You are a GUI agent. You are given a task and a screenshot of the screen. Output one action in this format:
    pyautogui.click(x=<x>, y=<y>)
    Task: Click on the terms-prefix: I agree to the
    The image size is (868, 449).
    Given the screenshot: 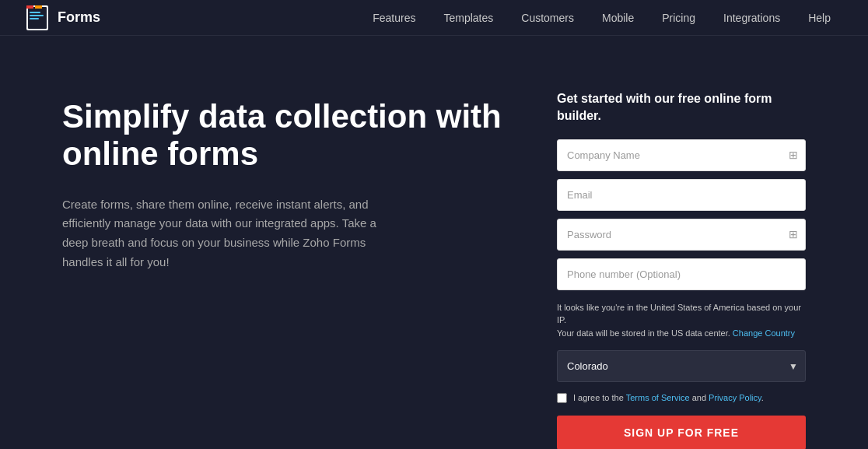 What is the action you would take?
    pyautogui.click(x=599, y=398)
    